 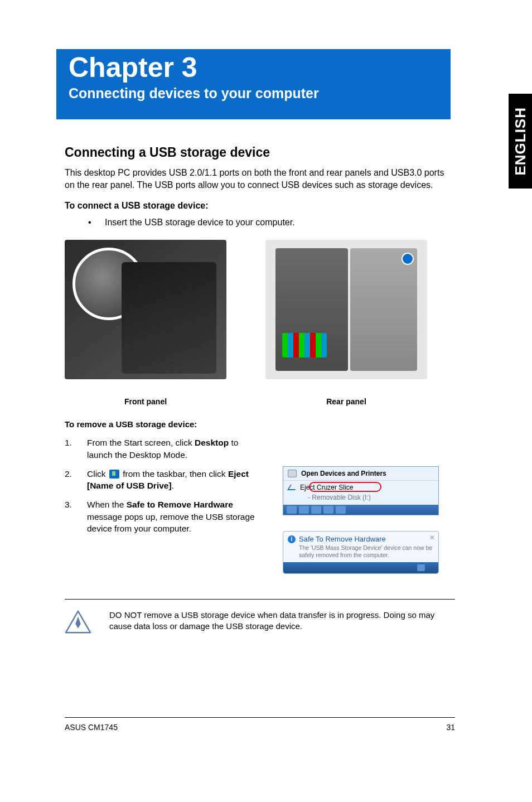 I want to click on taskbar-tray-icon, so click(x=114, y=474).